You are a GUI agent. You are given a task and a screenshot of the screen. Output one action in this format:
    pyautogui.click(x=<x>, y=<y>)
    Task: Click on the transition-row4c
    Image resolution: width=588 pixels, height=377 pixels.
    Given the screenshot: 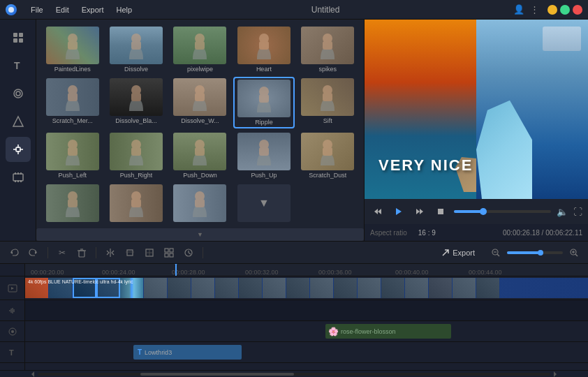 What is the action you would take?
    pyautogui.click(x=200, y=204)
    